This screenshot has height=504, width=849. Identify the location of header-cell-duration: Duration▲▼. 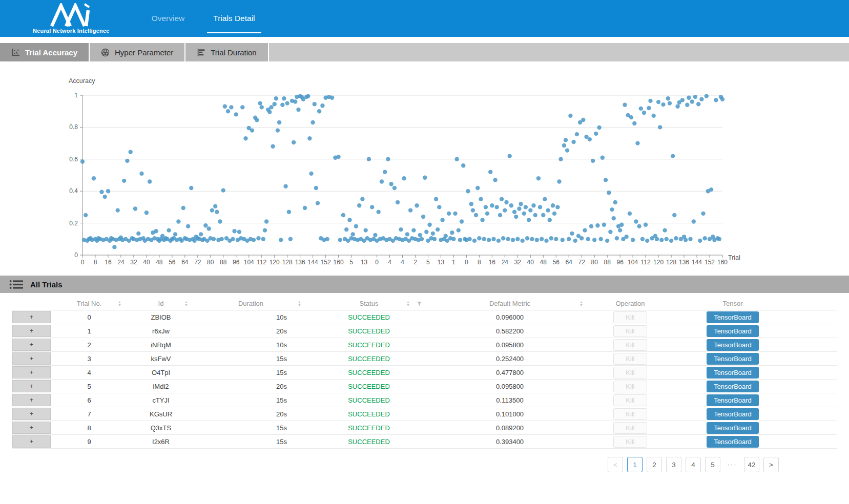
(251, 303).